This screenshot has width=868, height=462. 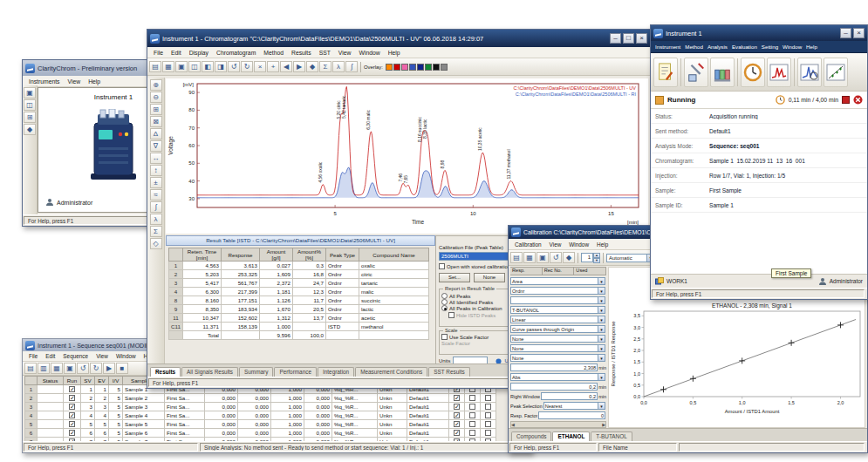 I want to click on radio-icon, so click(x=445, y=296).